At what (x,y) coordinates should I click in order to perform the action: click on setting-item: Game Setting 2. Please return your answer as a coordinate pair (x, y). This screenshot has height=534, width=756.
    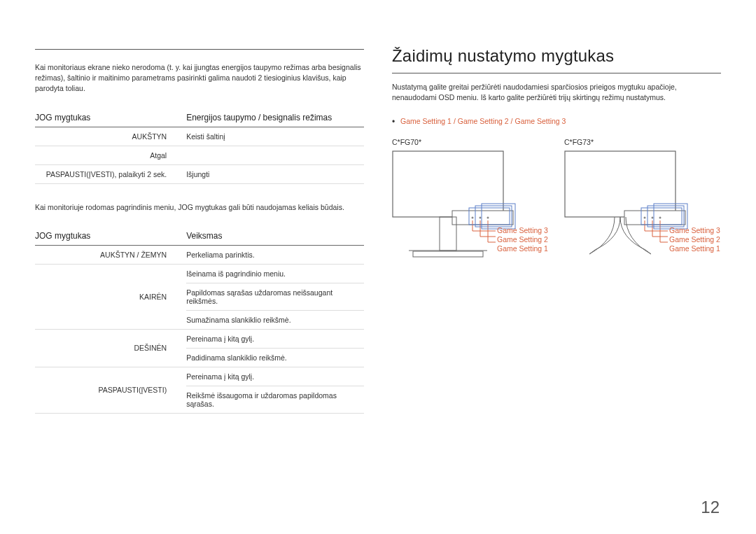
    Looking at the image, I should click on (483, 121).